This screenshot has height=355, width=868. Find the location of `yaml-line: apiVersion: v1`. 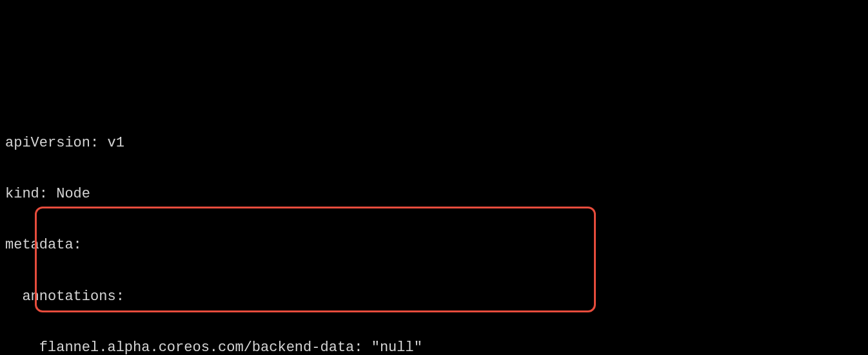

yaml-line: apiVersion: v1 is located at coordinates (434, 143).